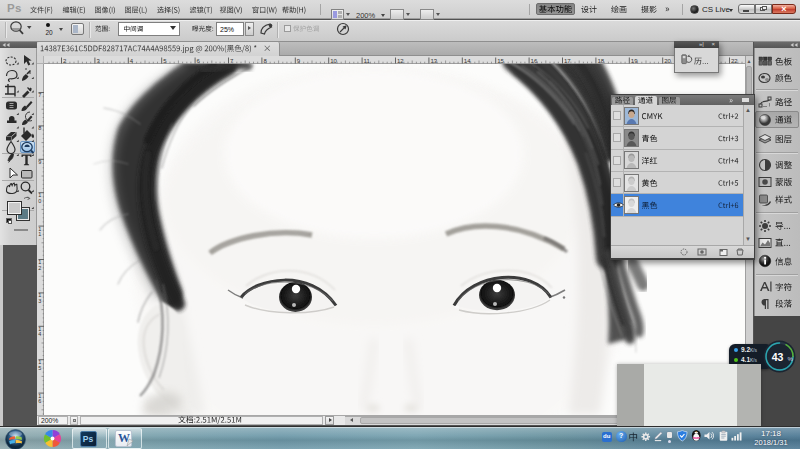 The width and height of the screenshot is (800, 449). What do you see at coordinates (778, 357) in the screenshot?
I see `svg-text: 43` at bounding box center [778, 357].